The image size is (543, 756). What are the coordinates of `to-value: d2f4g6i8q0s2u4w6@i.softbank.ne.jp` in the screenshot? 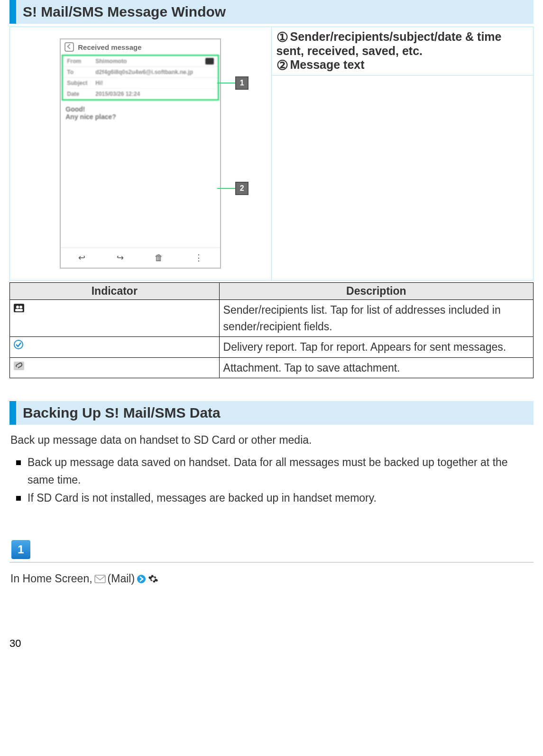 It's located at (155, 72).